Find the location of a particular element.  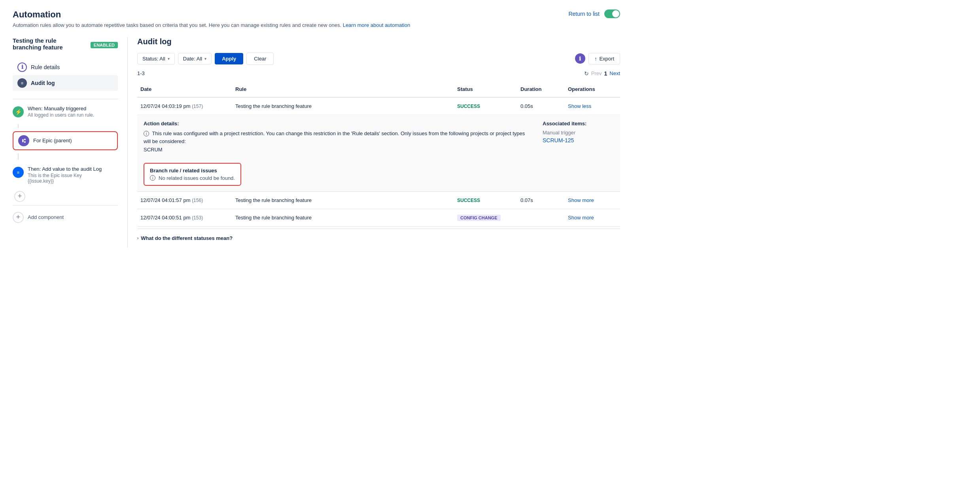

when-label: When: Manually triggered is located at coordinates (61, 108).